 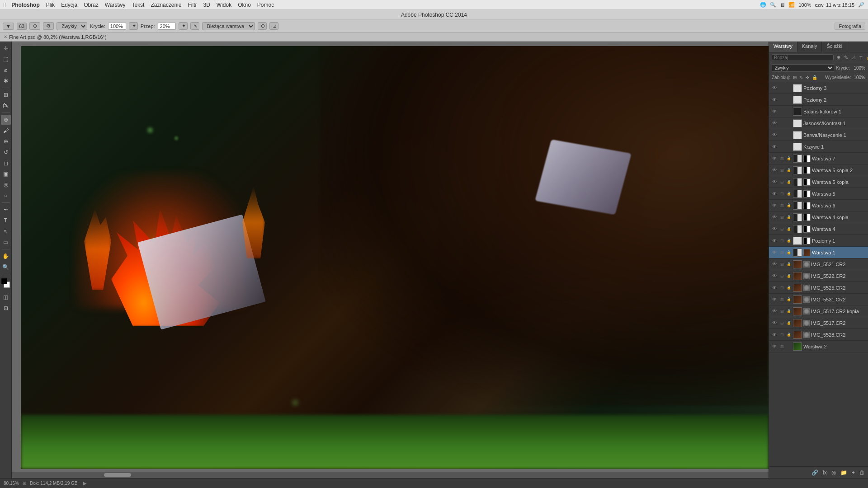 I want to click on lock-position-icon: ✛, so click(x=807, y=78).